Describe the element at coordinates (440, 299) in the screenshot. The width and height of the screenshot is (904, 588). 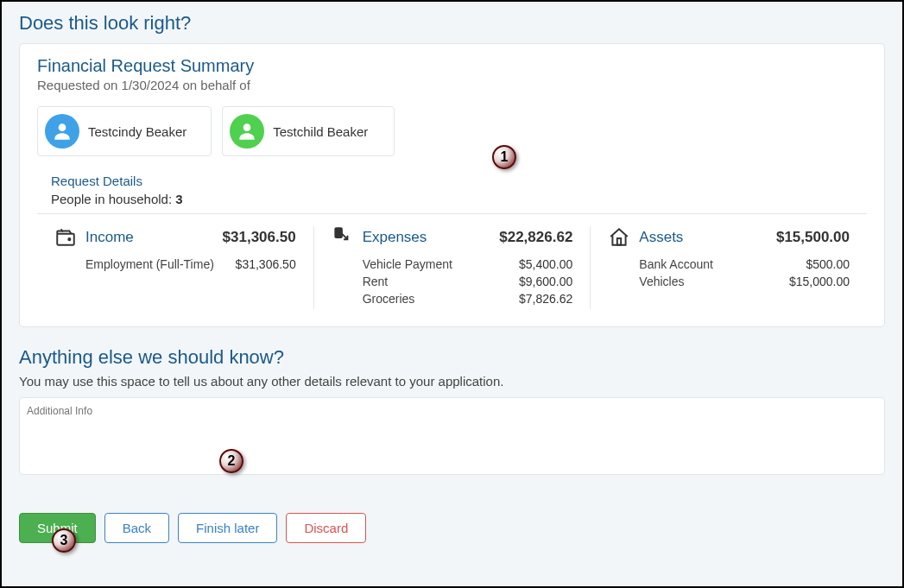
I see `line-label: Groceries` at that location.